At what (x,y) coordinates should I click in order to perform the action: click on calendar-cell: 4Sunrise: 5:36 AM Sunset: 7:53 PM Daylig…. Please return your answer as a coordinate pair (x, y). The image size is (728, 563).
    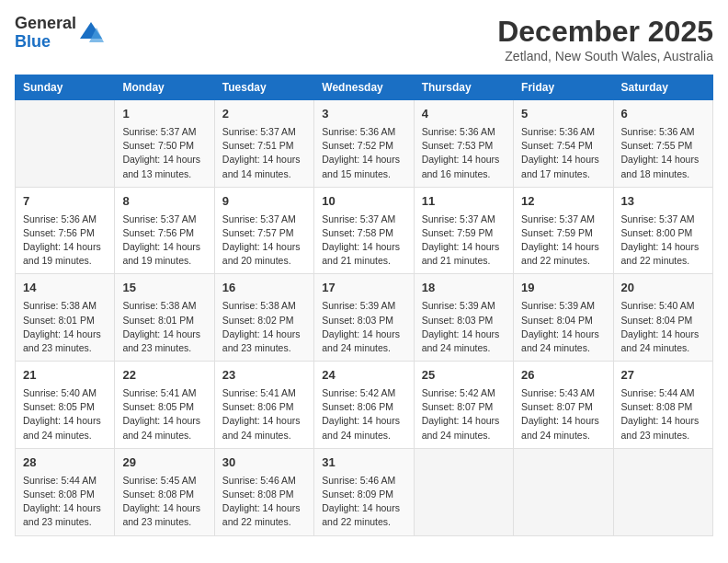
    Looking at the image, I should click on (463, 144).